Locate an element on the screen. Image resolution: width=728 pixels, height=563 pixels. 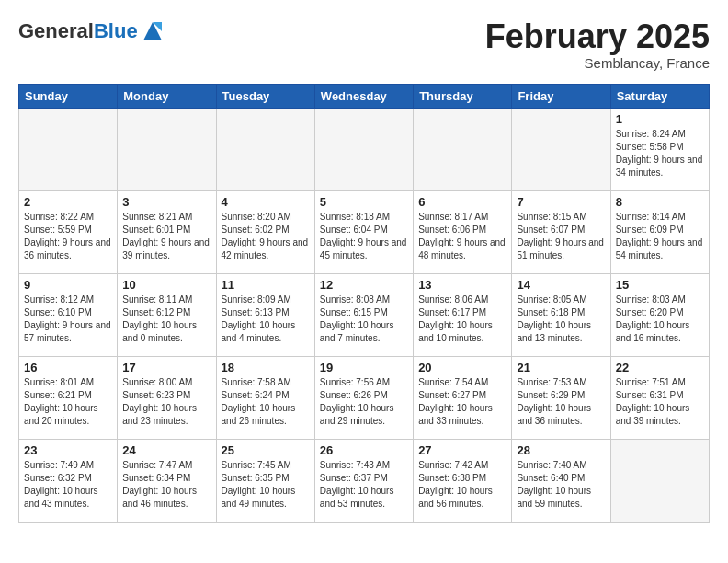
day-info: Sunrise: 8:22 AM Sunset: 5:59 PM Dayligh… is located at coordinates (68, 236).